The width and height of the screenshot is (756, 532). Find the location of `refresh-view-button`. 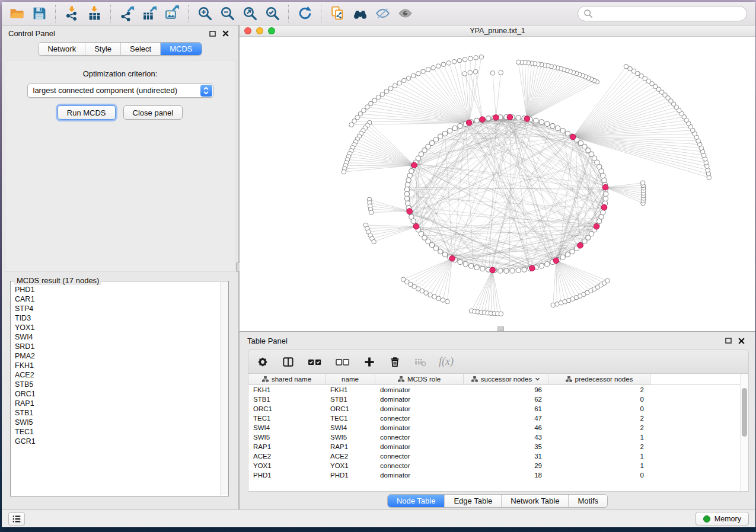

refresh-view-button is located at coordinates (305, 14).